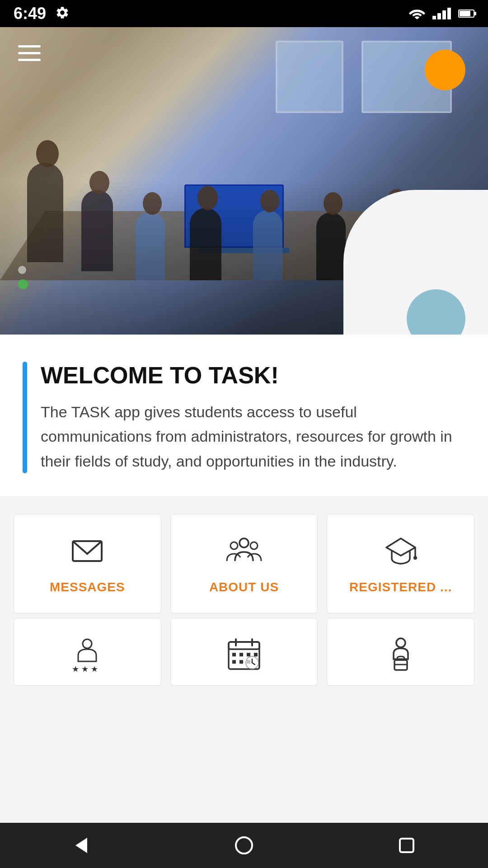 The image size is (488, 868). What do you see at coordinates (29, 53) in the screenshot?
I see `hamburger-menu` at bounding box center [29, 53].